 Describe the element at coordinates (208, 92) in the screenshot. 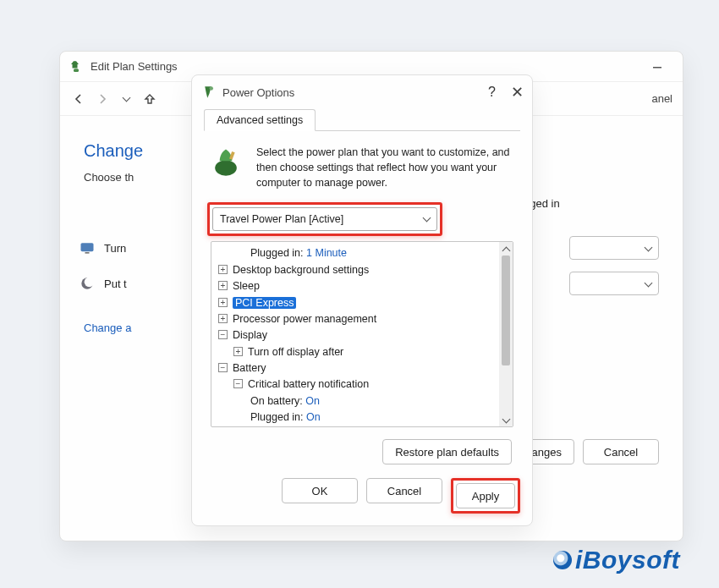

I see `power-options-icon` at that location.